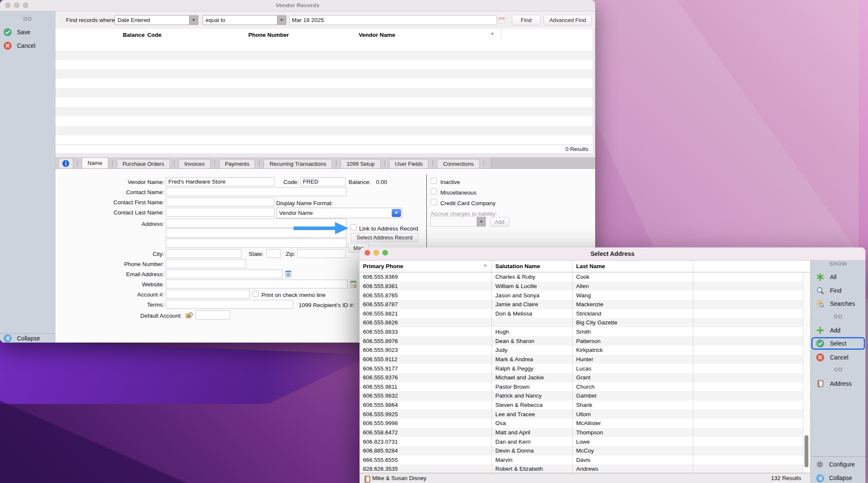  I want to click on results-table-body, so click(324, 93).